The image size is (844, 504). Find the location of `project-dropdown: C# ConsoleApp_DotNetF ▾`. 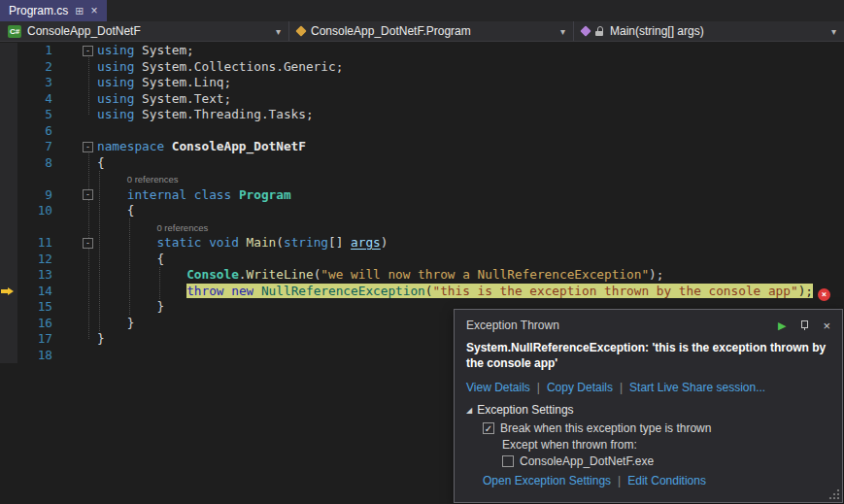

project-dropdown: C# ConsoleApp_DotNetF ▾ is located at coordinates (145, 31).